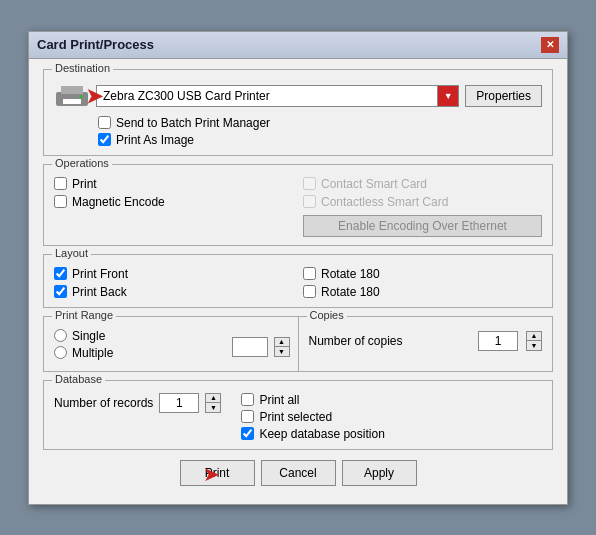  Describe the element at coordinates (298, 281) in the screenshot. I see `layout-section: Layout Print Front Rotate 180 Print Back…` at that location.